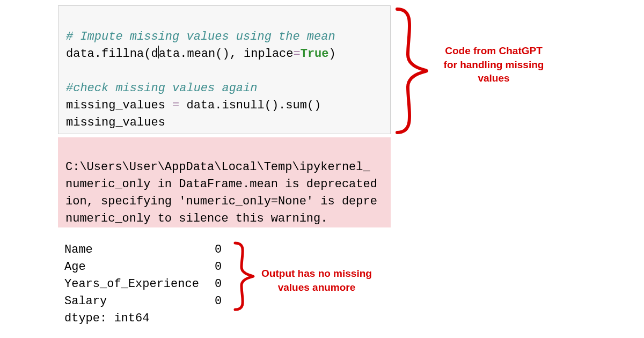  What do you see at coordinates (296, 54) in the screenshot?
I see `code-eq-1: =` at bounding box center [296, 54].